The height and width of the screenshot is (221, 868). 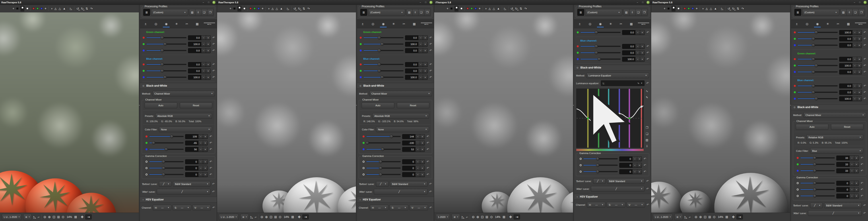 What do you see at coordinates (647, 134) in the screenshot?
I see `curve-copy-icon: ❏` at bounding box center [647, 134].